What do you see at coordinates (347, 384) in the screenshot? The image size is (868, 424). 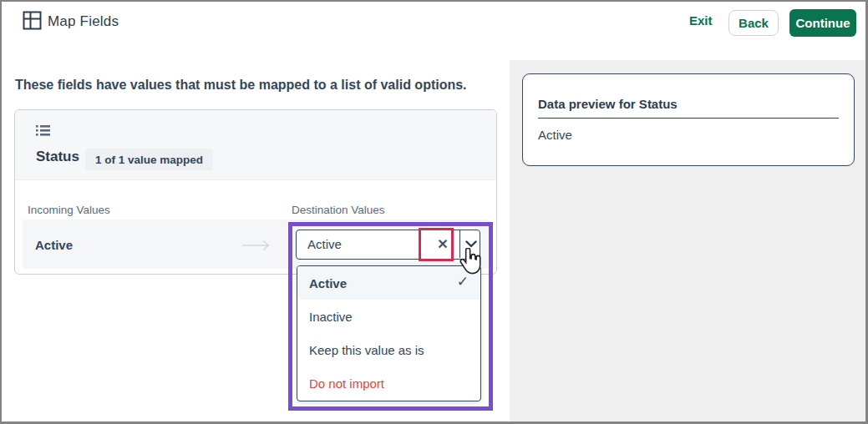 I see `option-label: Do not import` at bounding box center [347, 384].